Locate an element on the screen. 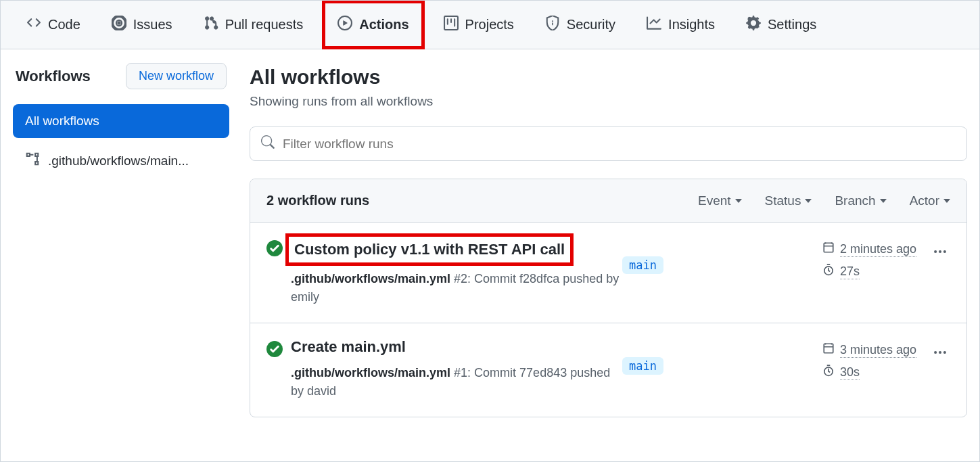 The width and height of the screenshot is (980, 462). nav-insights: Insights is located at coordinates (680, 24).